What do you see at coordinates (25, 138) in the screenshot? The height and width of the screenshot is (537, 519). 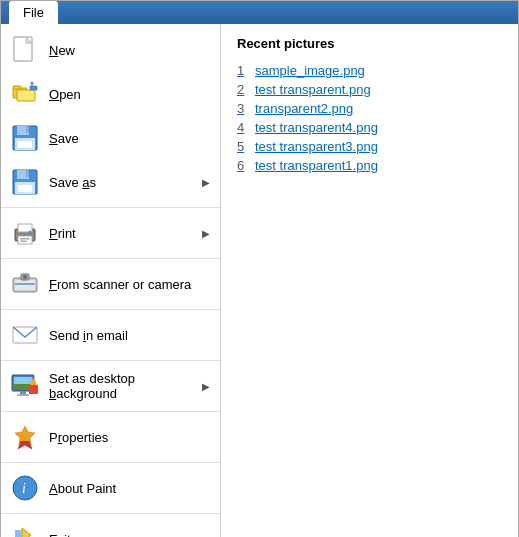 I see `save-icon` at bounding box center [25, 138].